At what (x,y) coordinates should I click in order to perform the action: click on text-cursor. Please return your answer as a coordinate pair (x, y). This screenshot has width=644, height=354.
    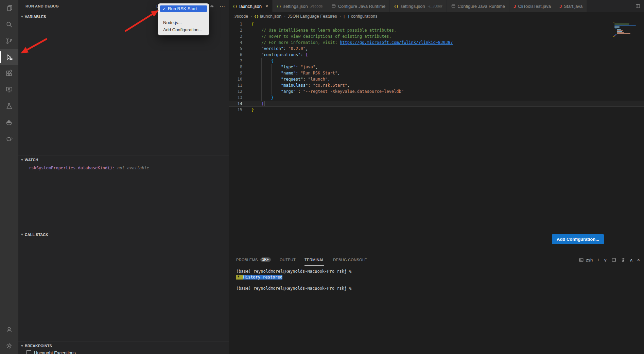
    Looking at the image, I should click on (264, 103).